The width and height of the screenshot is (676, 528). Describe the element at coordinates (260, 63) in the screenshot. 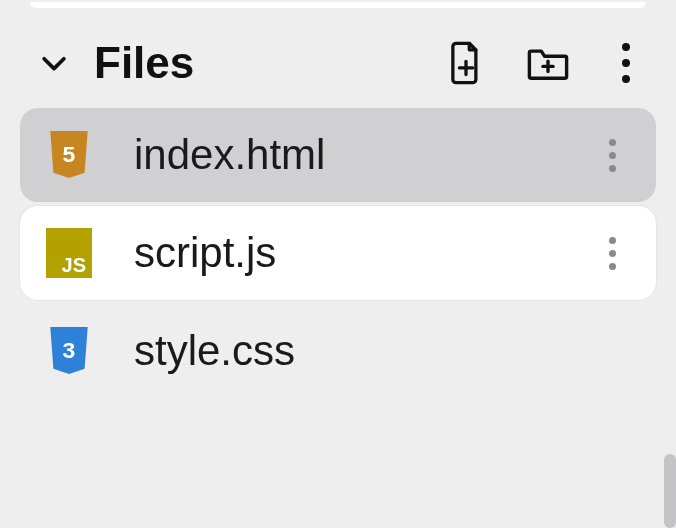

I see `files-title: Files` at that location.